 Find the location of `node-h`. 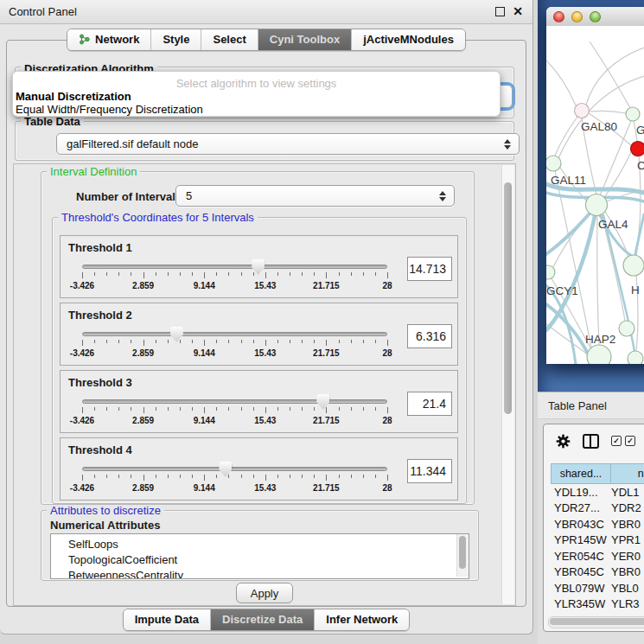

node-h is located at coordinates (634, 265).